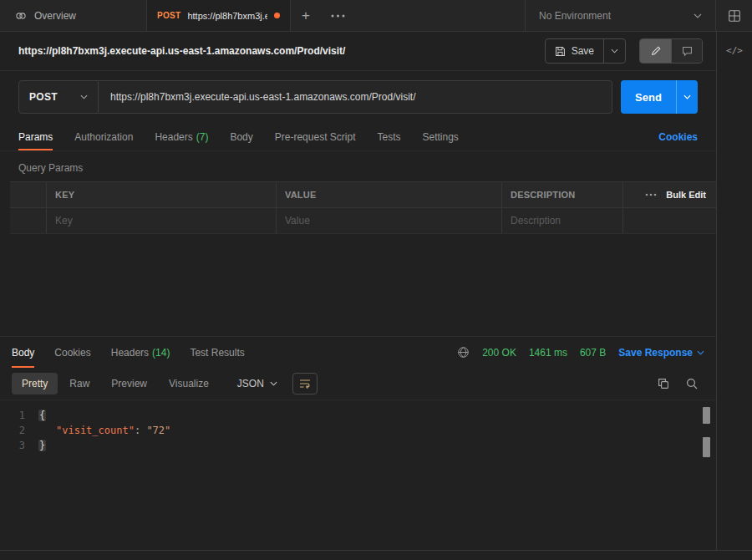  What do you see at coordinates (160, 195) in the screenshot?
I see `header-key-cell: KEY` at bounding box center [160, 195].